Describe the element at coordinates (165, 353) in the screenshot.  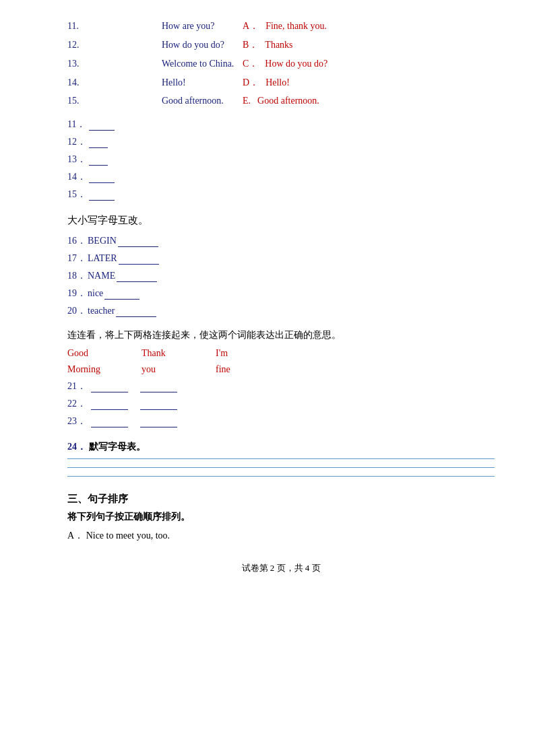
I see `liankan-word-thank: Thank` at that location.